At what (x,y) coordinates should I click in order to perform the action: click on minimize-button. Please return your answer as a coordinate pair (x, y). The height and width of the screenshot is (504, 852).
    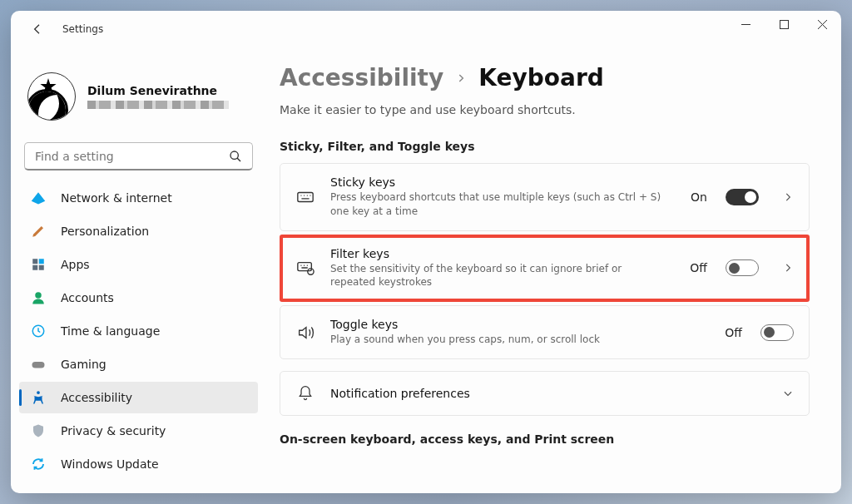
    Looking at the image, I should click on (746, 24).